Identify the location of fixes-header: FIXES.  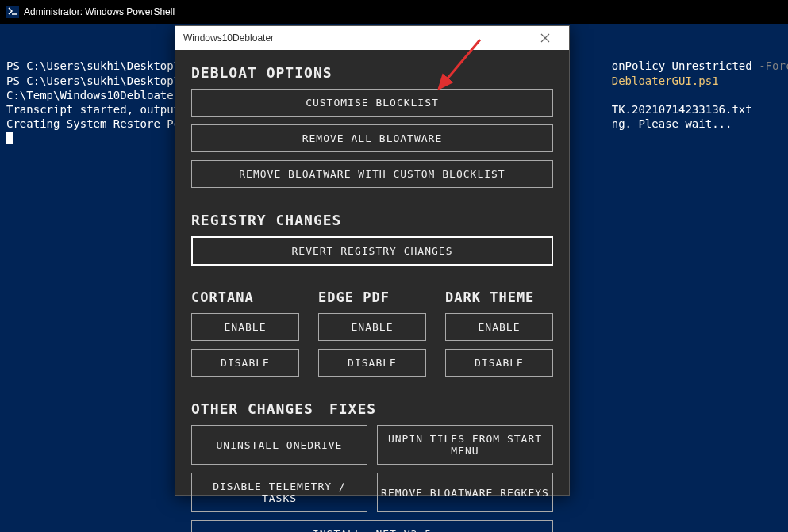
(352, 409).